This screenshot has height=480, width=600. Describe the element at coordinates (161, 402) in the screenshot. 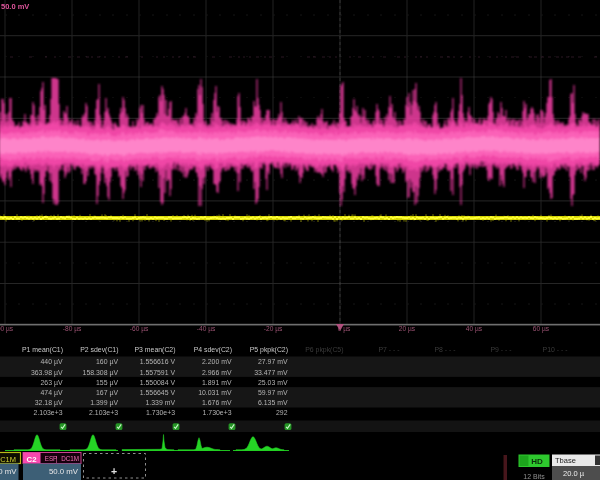

I see `svg-text: 1.339 mV` at that location.